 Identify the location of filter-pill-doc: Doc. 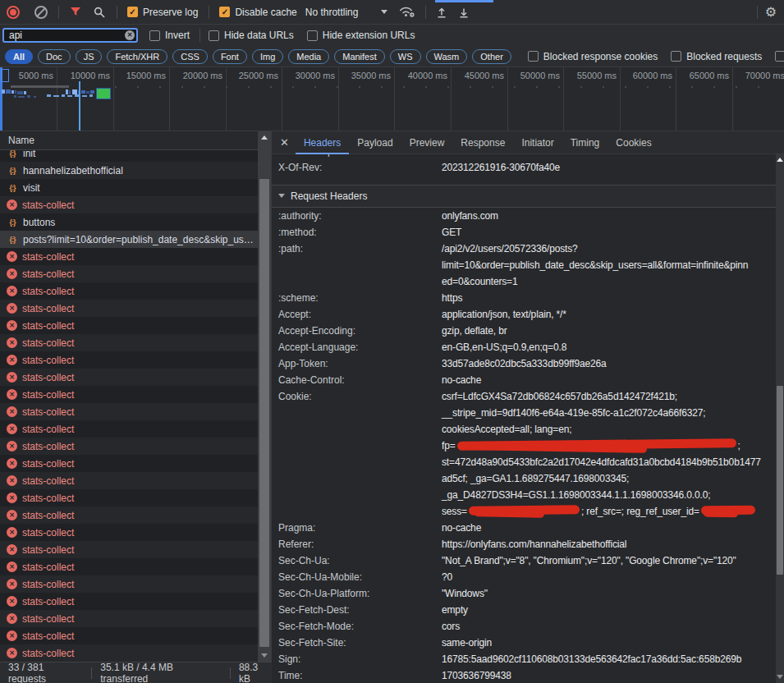
(54, 57).